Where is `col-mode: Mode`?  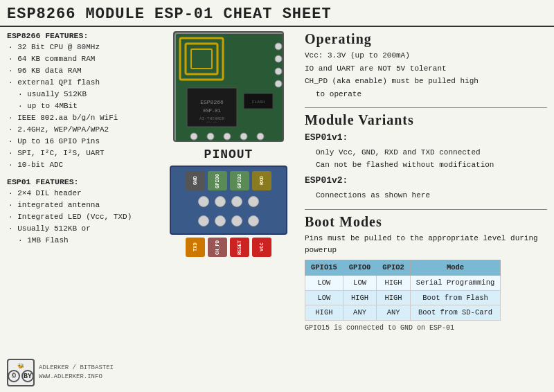
col-mode: Mode is located at coordinates (455, 267).